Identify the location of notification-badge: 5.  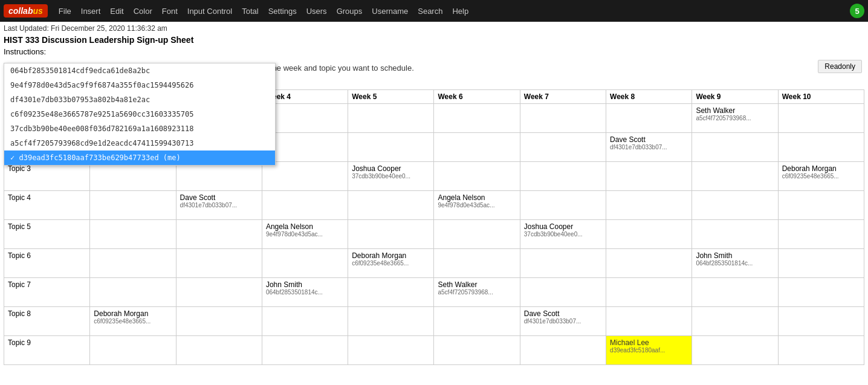
(857, 11).